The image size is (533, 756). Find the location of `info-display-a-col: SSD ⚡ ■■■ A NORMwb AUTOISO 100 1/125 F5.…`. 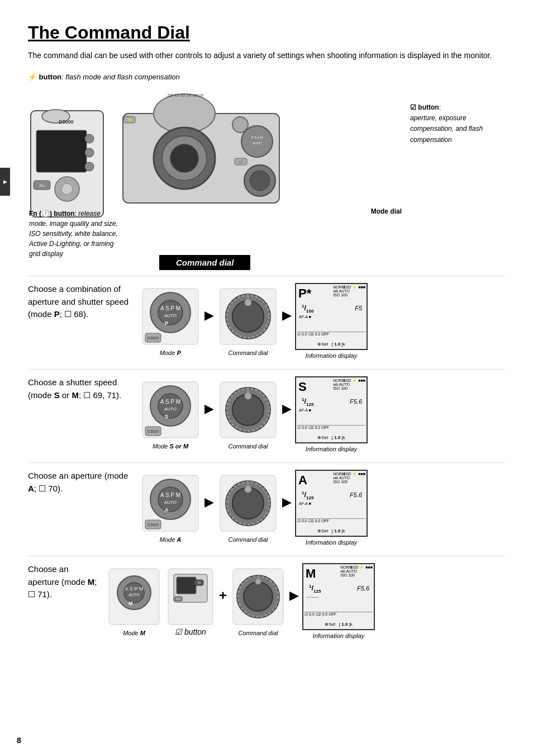

info-display-a-col: SSD ⚡ ■■■ A NORMwb AUTOISO 100 1/125 F5.… is located at coordinates (331, 508).